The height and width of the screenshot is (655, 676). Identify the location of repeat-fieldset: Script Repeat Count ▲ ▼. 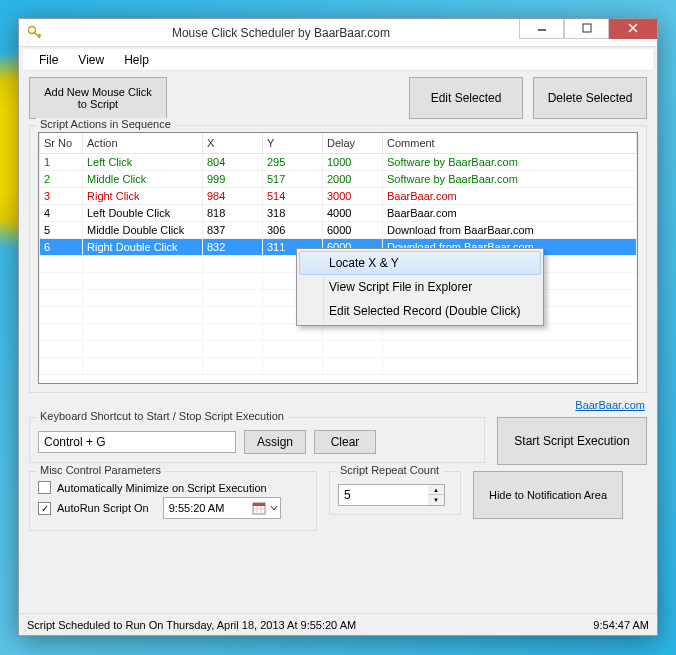
(395, 493).